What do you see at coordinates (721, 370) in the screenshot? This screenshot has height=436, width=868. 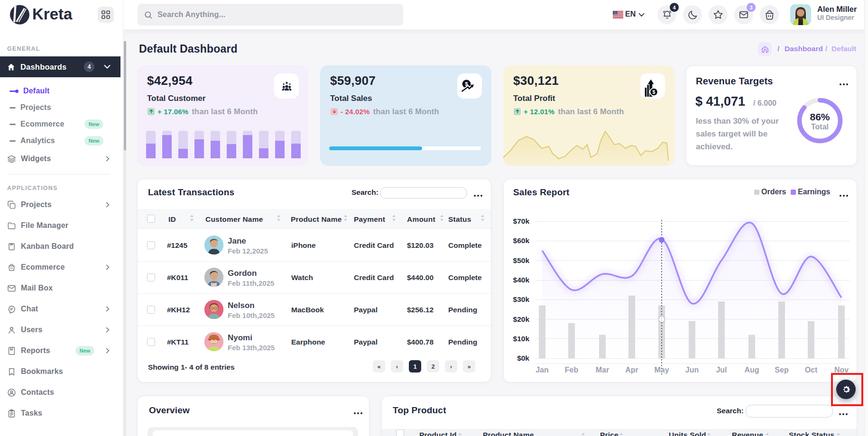 I see `svg-text: Jul` at bounding box center [721, 370].